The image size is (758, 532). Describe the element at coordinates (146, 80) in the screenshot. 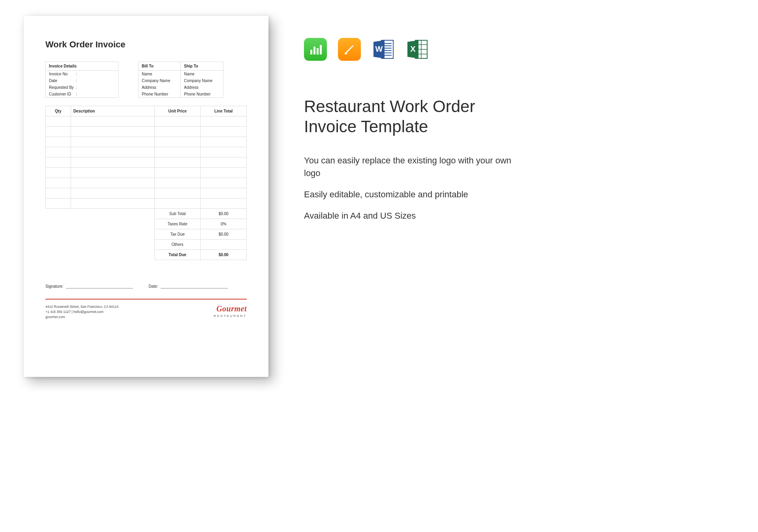

I see `info-row: Invoice Details Invoice No: Date: Reques…` at that location.